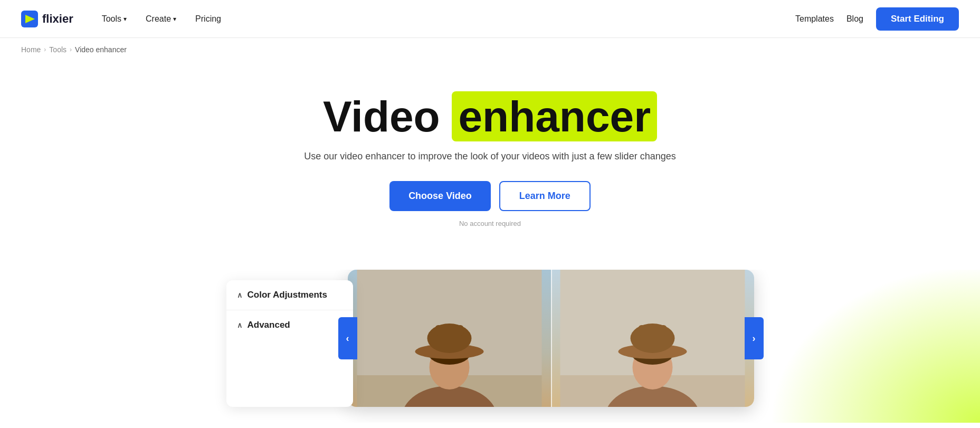 This screenshot has width=980, height=428. What do you see at coordinates (551, 338) in the screenshot?
I see `split-divider` at bounding box center [551, 338].